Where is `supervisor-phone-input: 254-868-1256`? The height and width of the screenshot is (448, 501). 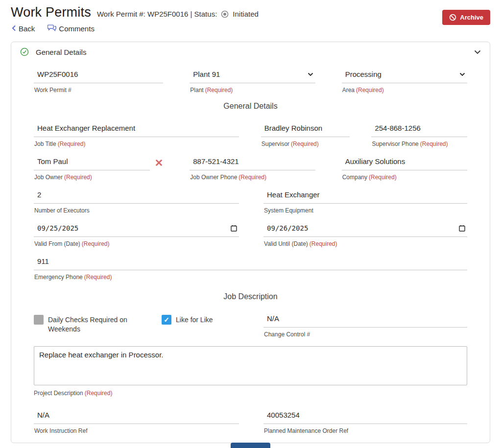
supervisor-phone-input: 254-868-1256 is located at coordinates (419, 130).